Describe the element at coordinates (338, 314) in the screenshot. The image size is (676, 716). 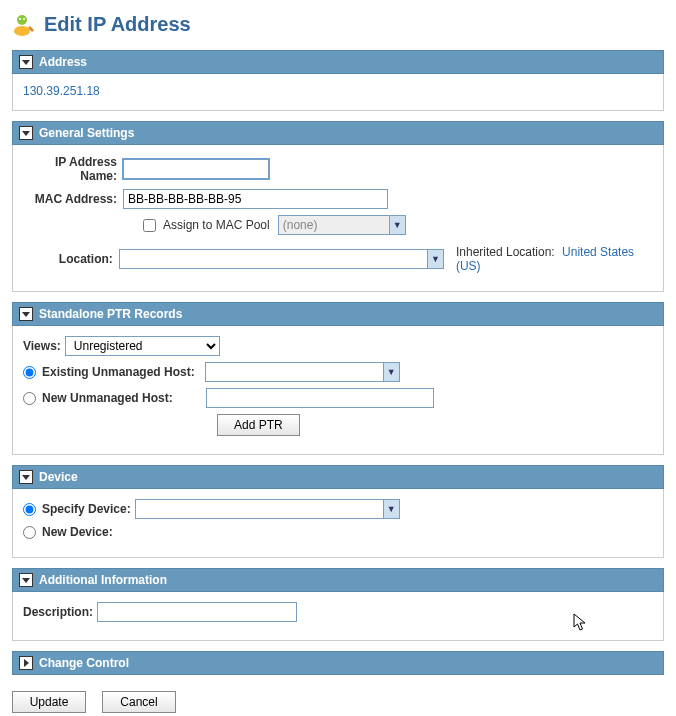
I see `panel-header-ptr: Standalone PTR Records` at that location.